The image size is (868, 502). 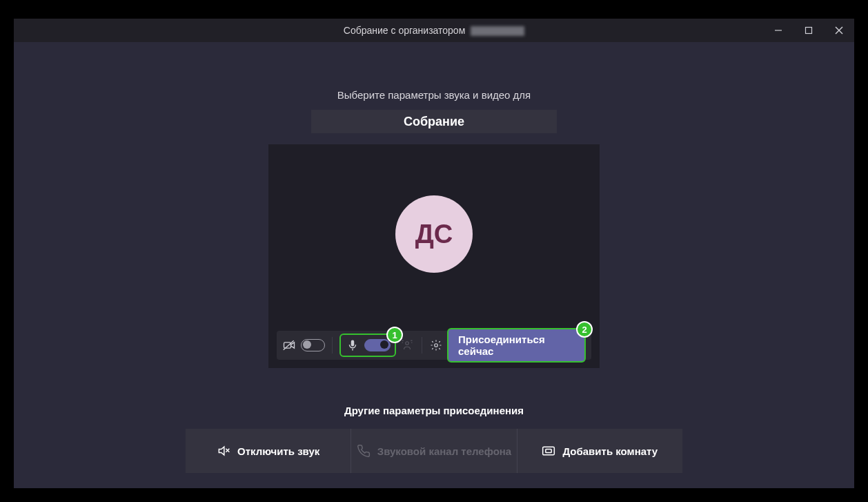 I want to click on maximize-button, so click(x=809, y=30).